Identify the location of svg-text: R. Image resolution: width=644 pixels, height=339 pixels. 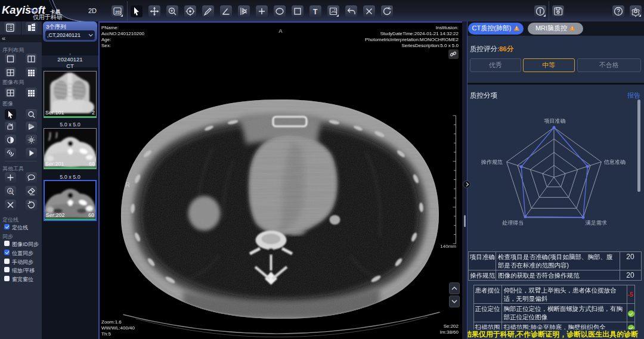
(128, 185).